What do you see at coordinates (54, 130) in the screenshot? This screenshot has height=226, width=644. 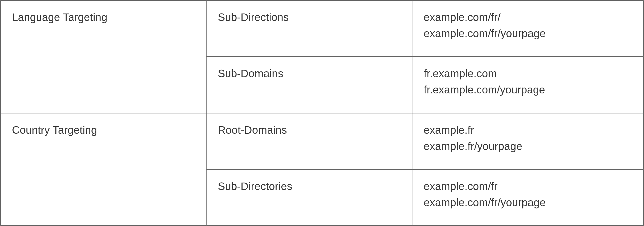 I see `category-label: Country Targeting` at bounding box center [54, 130].